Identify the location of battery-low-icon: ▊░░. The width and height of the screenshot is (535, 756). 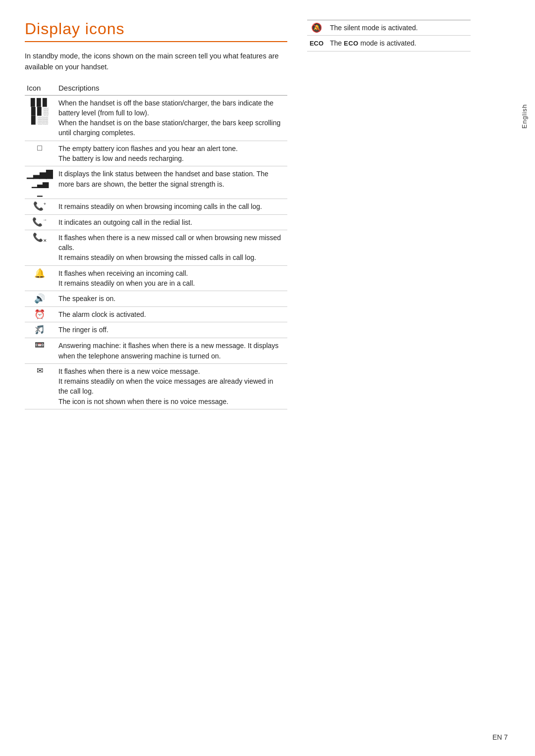
(40, 120).